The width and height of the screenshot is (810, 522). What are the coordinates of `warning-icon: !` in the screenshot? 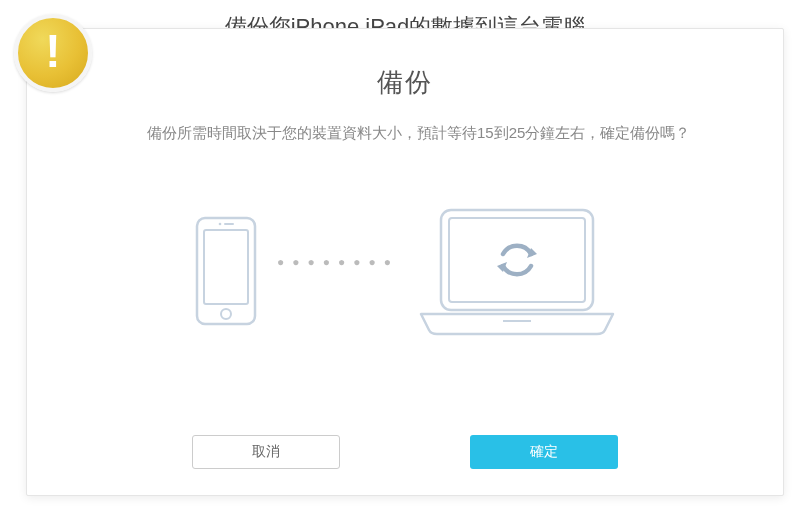 It's located at (53, 53).